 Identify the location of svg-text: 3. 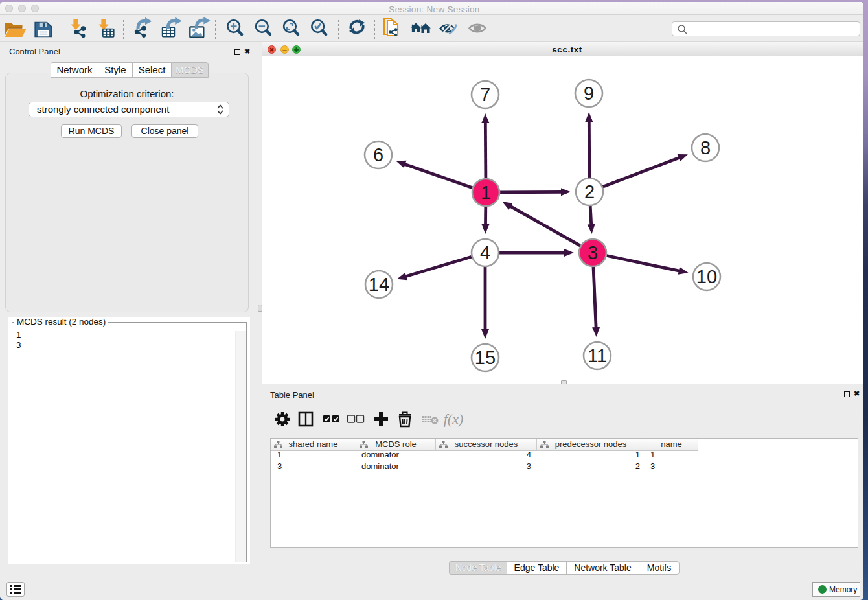
(593, 253).